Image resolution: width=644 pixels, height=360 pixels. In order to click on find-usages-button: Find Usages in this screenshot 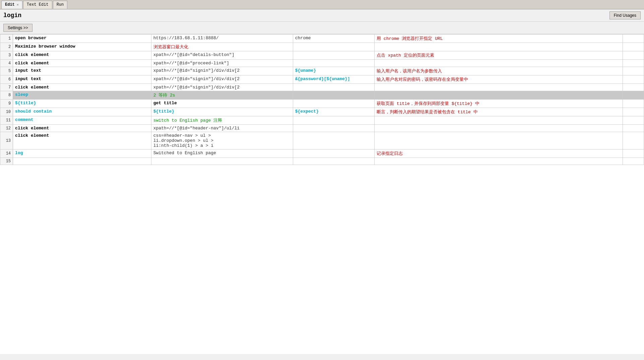, I will do `click(625, 15)`.